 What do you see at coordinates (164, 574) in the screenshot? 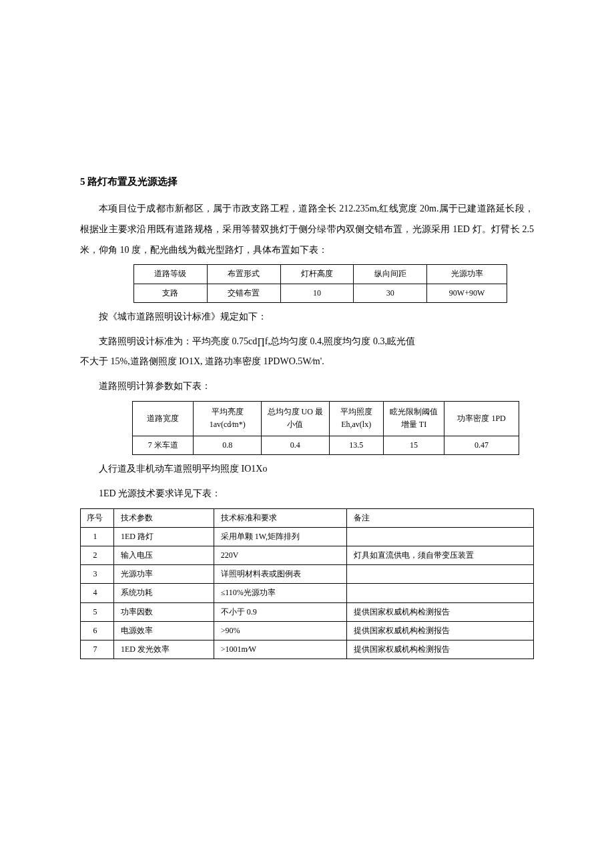
I see `cell: 光源功率` at bounding box center [164, 574].